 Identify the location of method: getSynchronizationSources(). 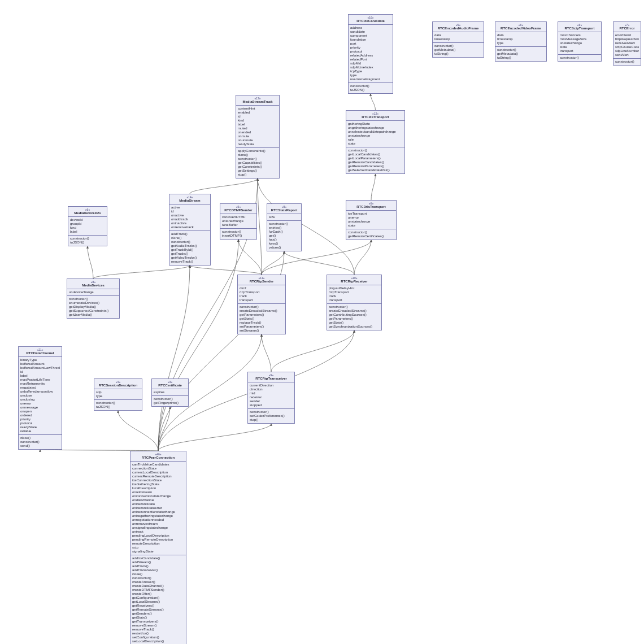
(354, 327).